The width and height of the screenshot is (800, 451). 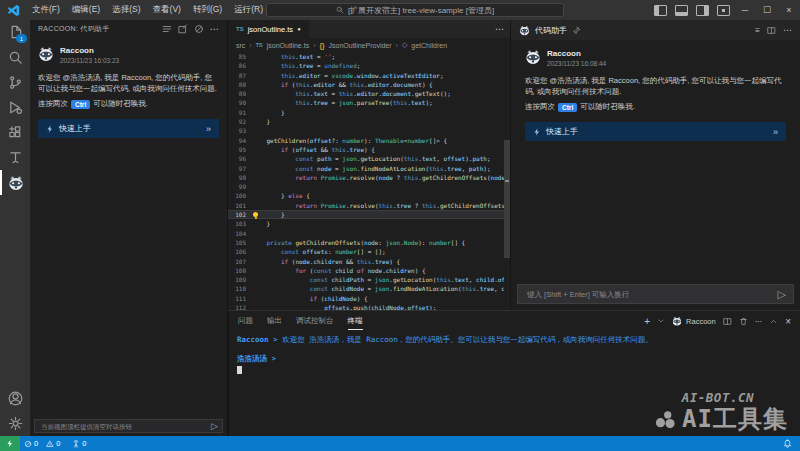 What do you see at coordinates (240, 252) in the screenshot?
I see `line-number: 106` at bounding box center [240, 252].